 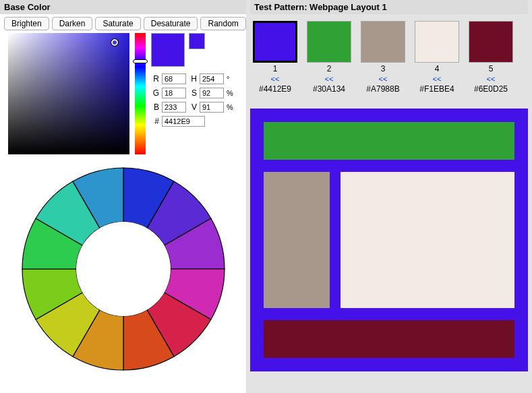 I want to click on base-color-title: Base Color, so click(x=123, y=7).